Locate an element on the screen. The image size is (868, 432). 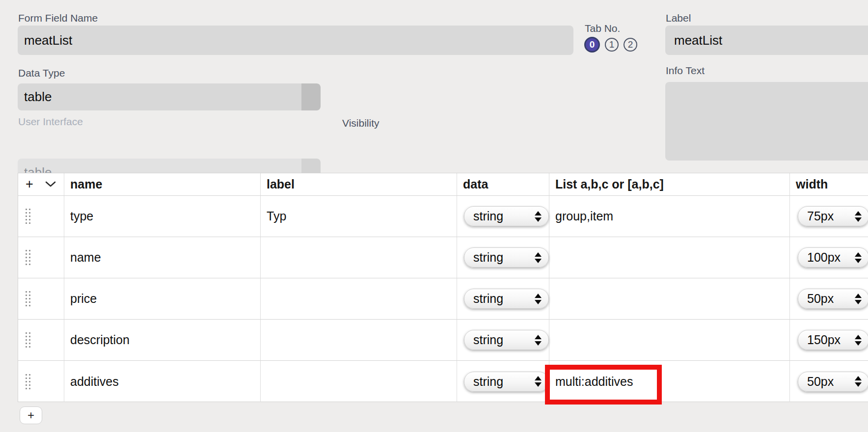
tab-no-option-2: 2 is located at coordinates (630, 45).